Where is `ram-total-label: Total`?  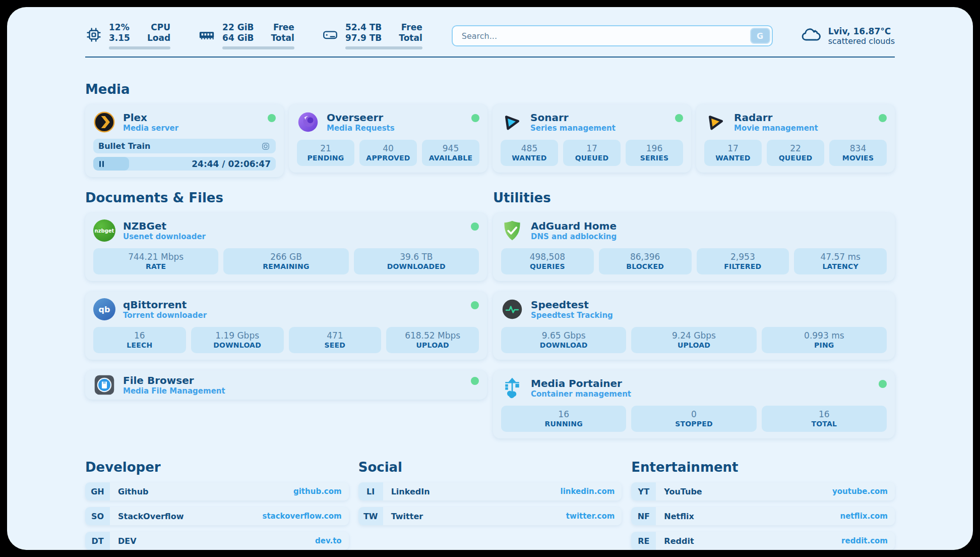 ram-total-label: Total is located at coordinates (282, 38).